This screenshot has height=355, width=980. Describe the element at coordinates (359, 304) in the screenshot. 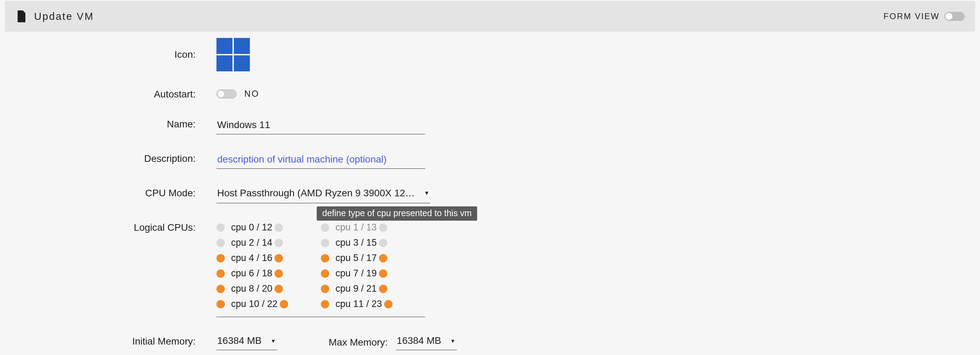

I see `cpu-core-label: cpu 11 / 23` at that location.